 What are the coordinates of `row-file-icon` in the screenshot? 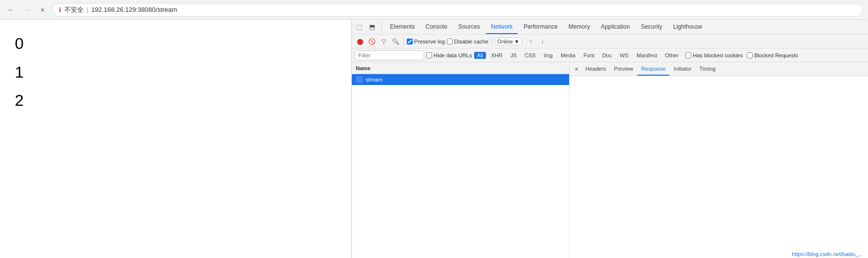 It's located at (359, 80).